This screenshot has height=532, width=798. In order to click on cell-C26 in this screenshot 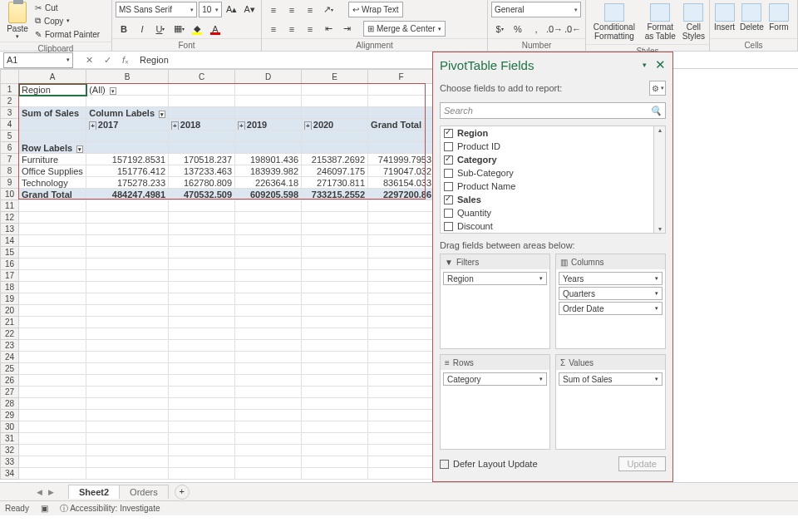, I will do `click(202, 381)`.